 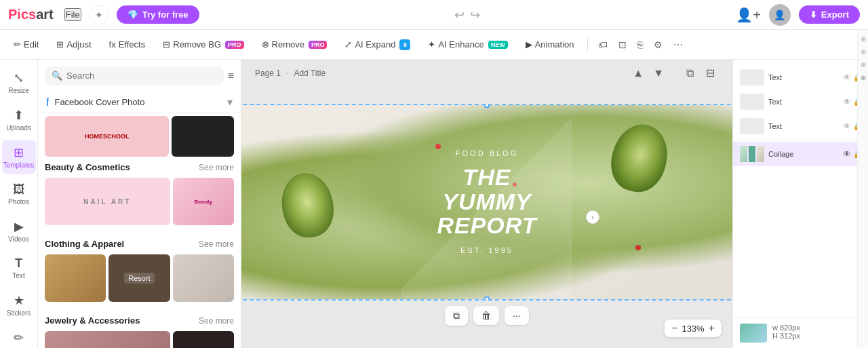 I want to click on animation-tool: ▶ Animation, so click(x=550, y=45).